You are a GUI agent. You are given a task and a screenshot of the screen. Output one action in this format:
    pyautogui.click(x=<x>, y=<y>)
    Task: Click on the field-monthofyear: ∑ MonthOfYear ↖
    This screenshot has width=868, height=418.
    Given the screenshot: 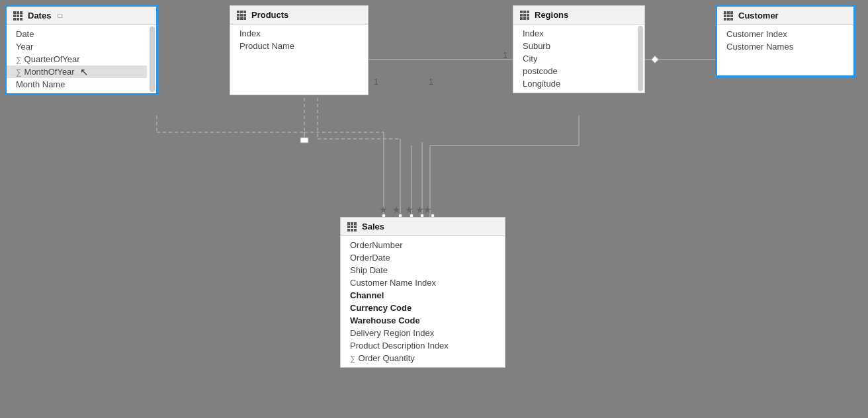 What is the action you would take?
    pyautogui.click(x=77, y=71)
    